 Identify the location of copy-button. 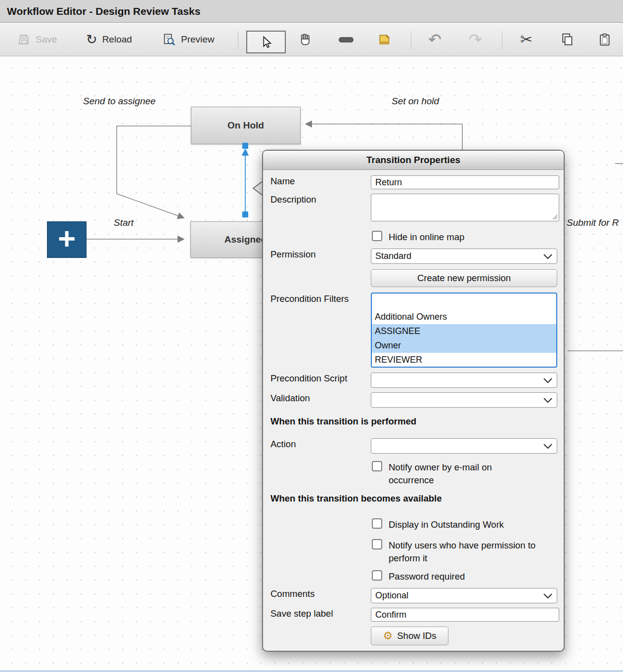
(567, 40).